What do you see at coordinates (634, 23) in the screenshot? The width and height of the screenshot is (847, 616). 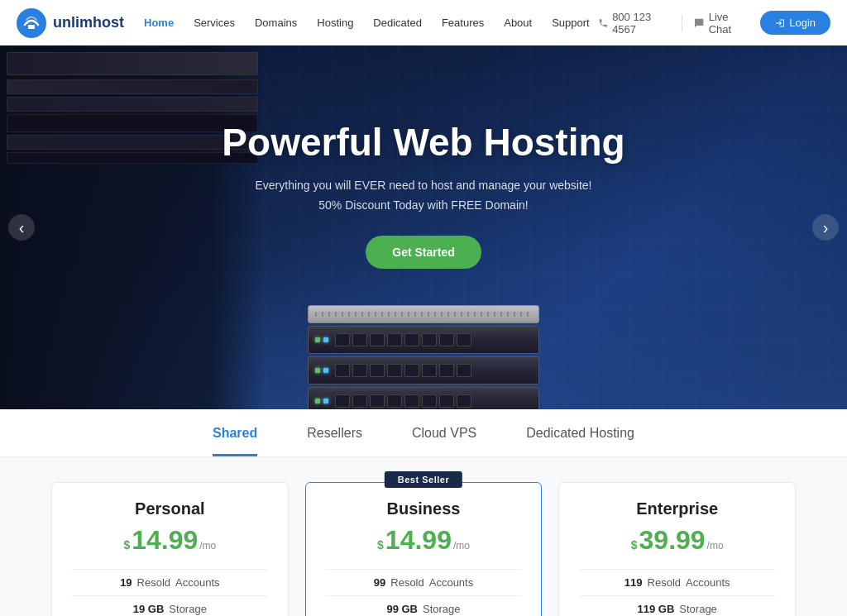 I see `phone-number: 800 123 4567` at bounding box center [634, 23].